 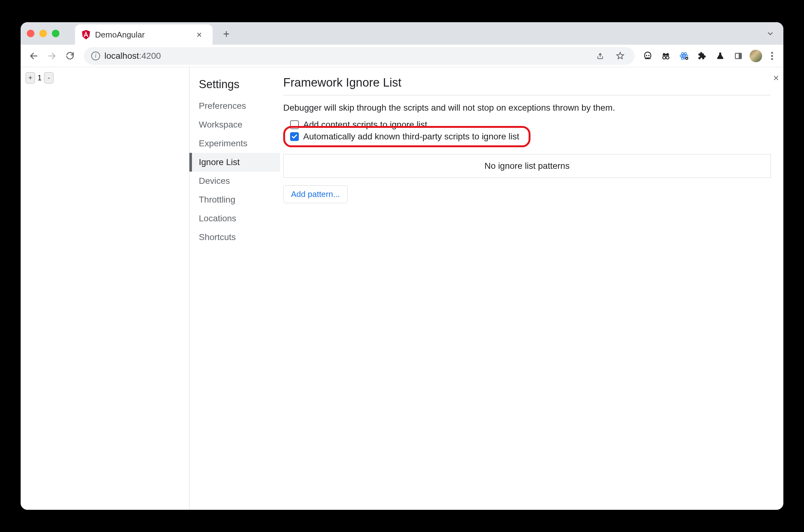 I want to click on sidebar-item-shortcuts: Shortcuts, so click(x=235, y=238).